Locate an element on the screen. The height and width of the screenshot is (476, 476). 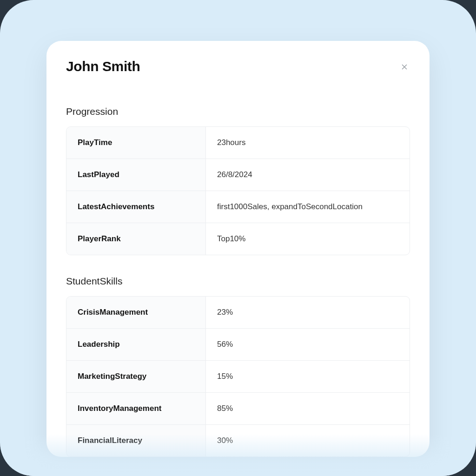
progression-section-title: Progression is located at coordinates (238, 112).